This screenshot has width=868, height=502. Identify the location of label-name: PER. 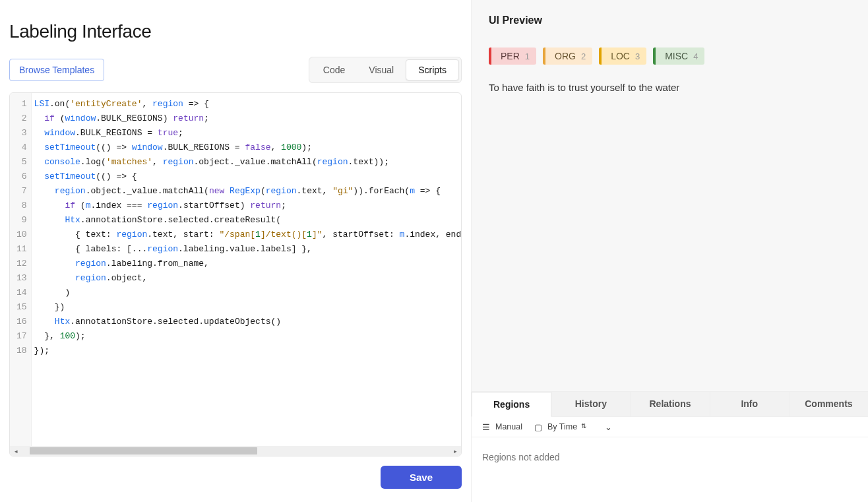
(511, 56).